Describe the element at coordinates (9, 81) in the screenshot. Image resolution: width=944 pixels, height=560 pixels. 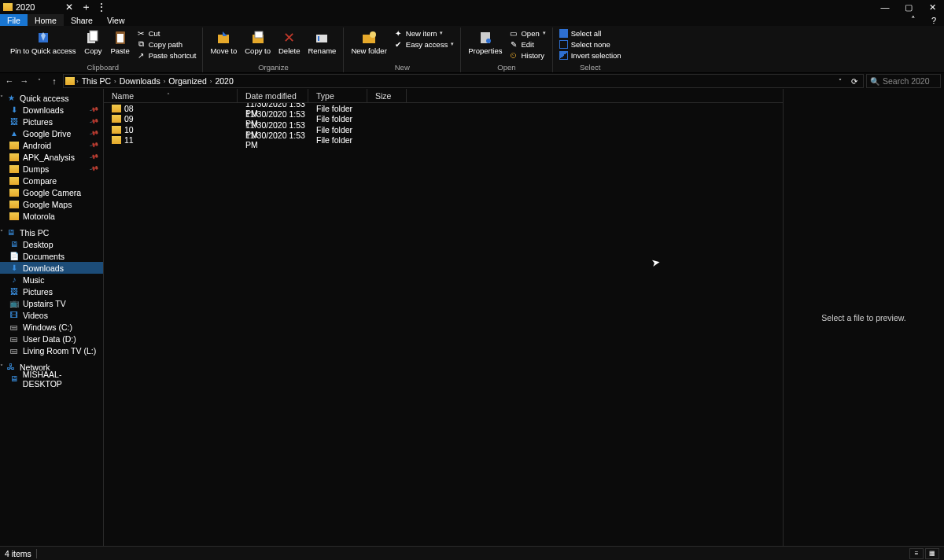
I see `nav-back-button: ←` at that location.